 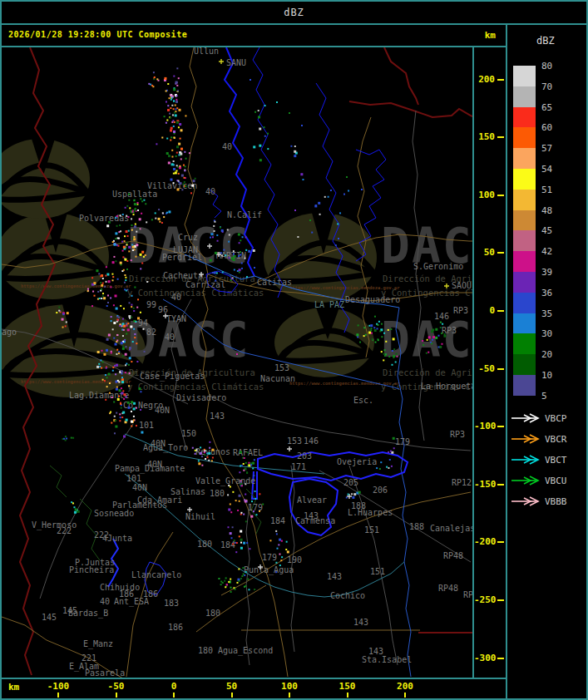 I want to click on bottom-axis-tick: 0, so click(x=174, y=688).